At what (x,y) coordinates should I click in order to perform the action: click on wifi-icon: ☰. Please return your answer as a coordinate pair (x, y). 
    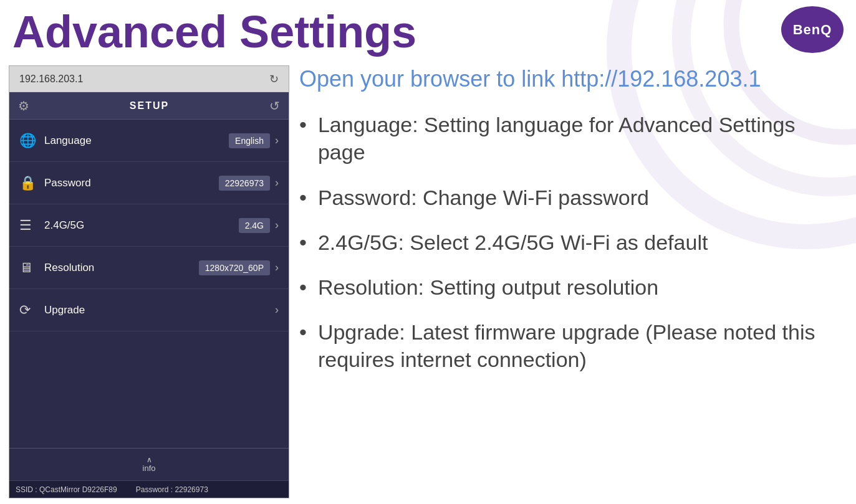
    Looking at the image, I should click on (31, 226).